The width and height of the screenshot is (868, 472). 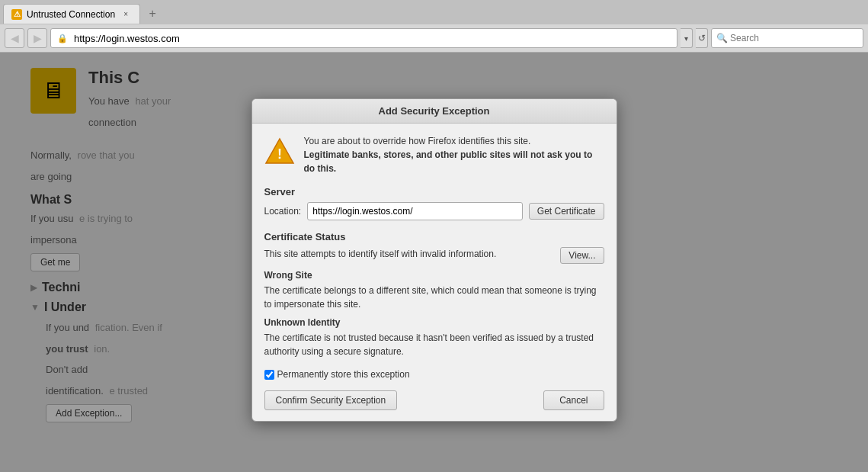 I want to click on location-row: Location: Get Certificate, so click(x=434, y=211).